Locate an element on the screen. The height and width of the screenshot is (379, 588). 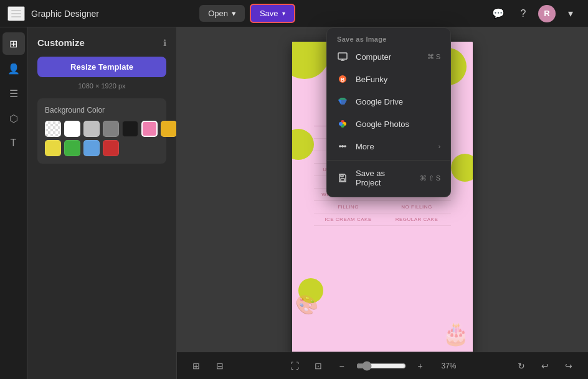
undo-history-button: ↻ is located at coordinates (521, 366).